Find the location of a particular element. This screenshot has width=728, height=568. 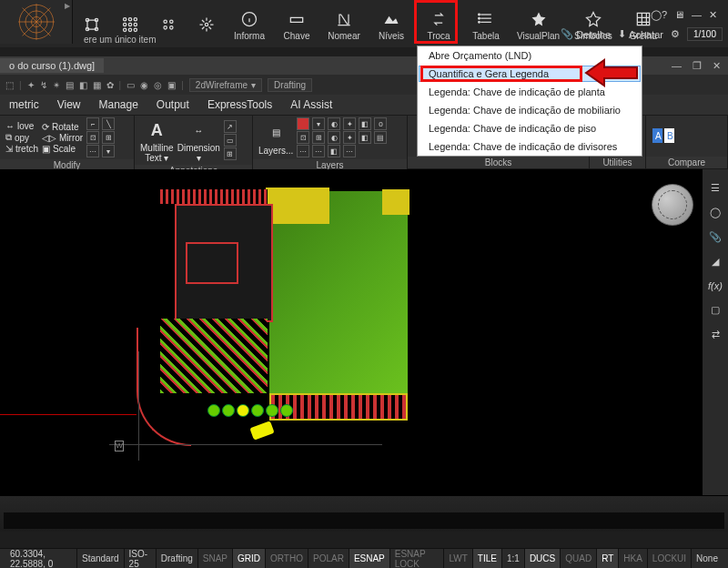

box-icon: ▢ is located at coordinates (715, 309).